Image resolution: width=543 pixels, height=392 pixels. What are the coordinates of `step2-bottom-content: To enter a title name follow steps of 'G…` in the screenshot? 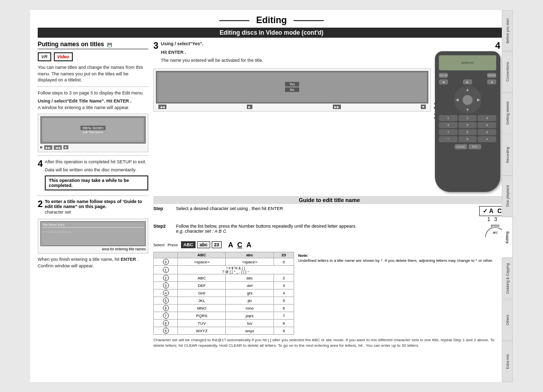 It's located at (97, 208).